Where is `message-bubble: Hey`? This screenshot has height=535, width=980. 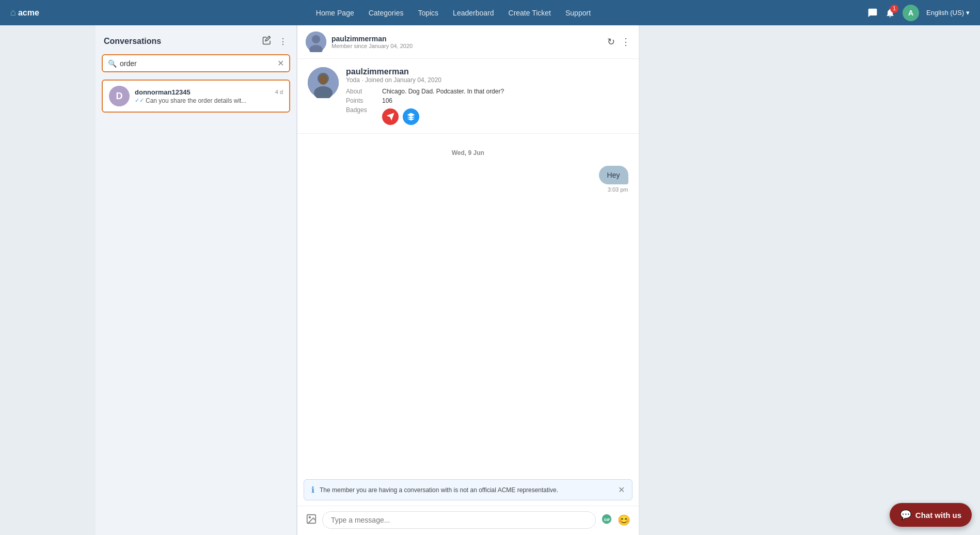 message-bubble: Hey is located at coordinates (613, 175).